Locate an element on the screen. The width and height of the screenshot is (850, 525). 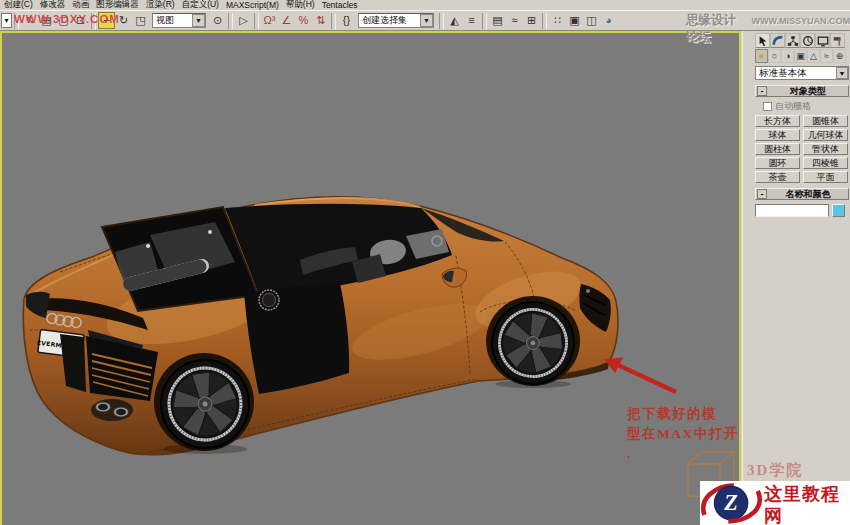
lights-icon: ◑ is located at coordinates (788, 56).